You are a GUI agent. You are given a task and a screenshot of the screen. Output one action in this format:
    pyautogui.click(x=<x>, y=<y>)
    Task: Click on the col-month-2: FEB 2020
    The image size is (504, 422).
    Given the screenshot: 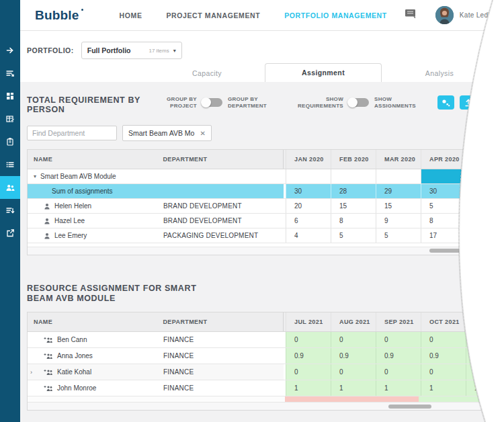 What is the action you would take?
    pyautogui.click(x=353, y=159)
    